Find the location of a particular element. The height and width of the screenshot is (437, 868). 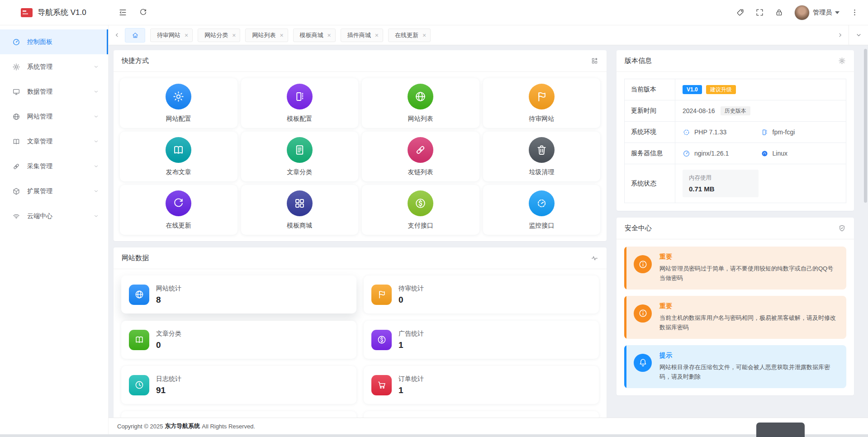

shortcut-item: 待审网站 is located at coordinates (542, 103).